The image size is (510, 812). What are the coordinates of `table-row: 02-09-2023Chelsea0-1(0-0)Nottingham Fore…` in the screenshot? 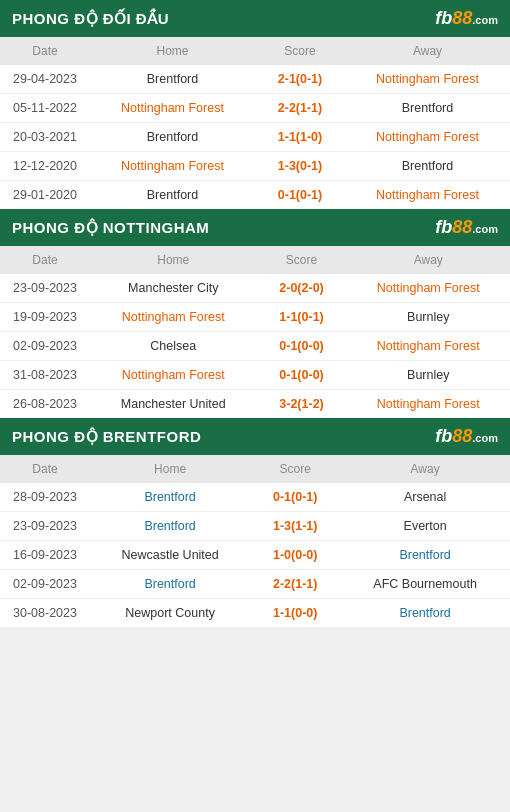 It's located at (255, 346).